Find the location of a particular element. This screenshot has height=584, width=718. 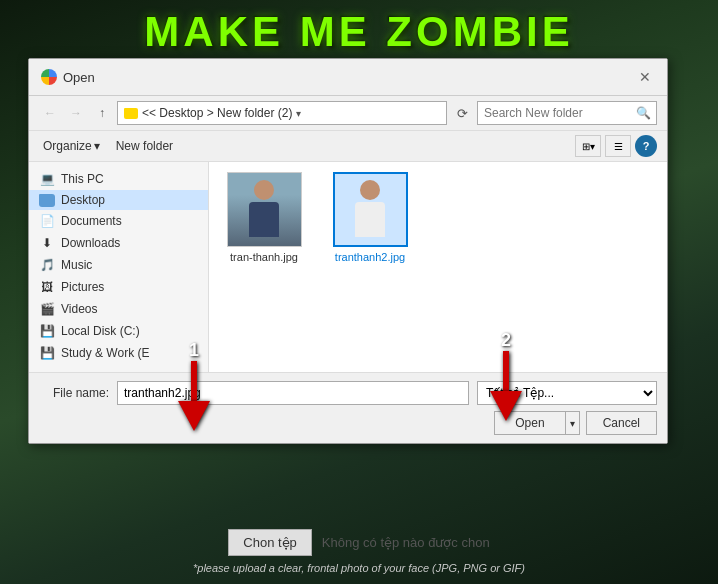

toolbar-left: Organize ▾ New folder is located at coordinates (108, 146).